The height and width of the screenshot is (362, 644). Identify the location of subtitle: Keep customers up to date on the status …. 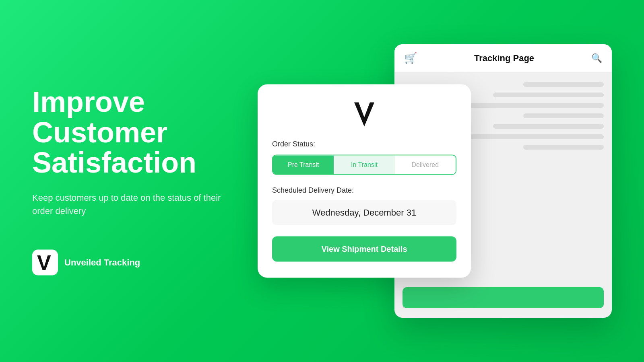
(137, 204).